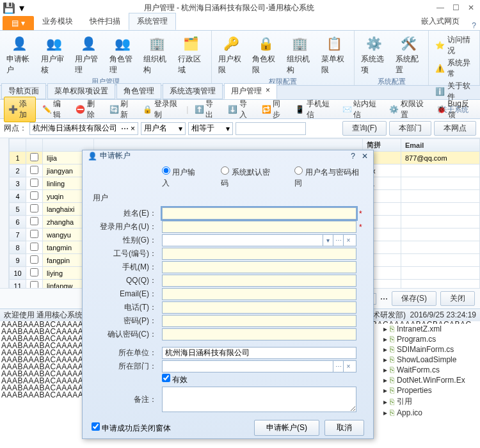 This screenshot has width=480, height=448. Describe the element at coordinates (426, 390) in the screenshot. I see `tree-item: ▸⎘Properties` at that location.